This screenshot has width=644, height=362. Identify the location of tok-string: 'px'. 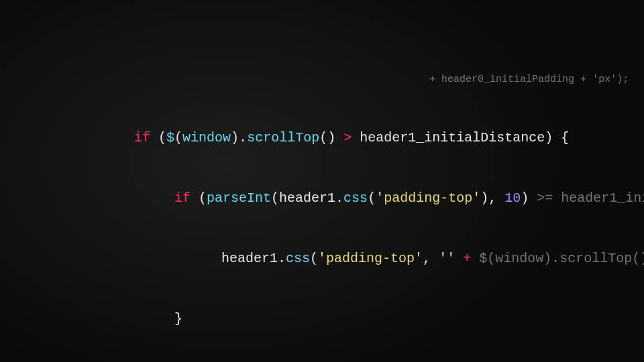
(604, 79).